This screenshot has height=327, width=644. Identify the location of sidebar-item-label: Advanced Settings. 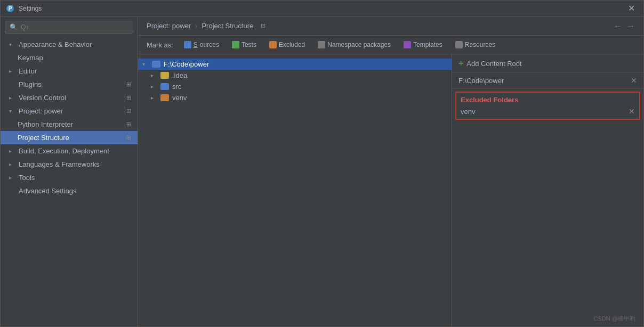
(47, 191).